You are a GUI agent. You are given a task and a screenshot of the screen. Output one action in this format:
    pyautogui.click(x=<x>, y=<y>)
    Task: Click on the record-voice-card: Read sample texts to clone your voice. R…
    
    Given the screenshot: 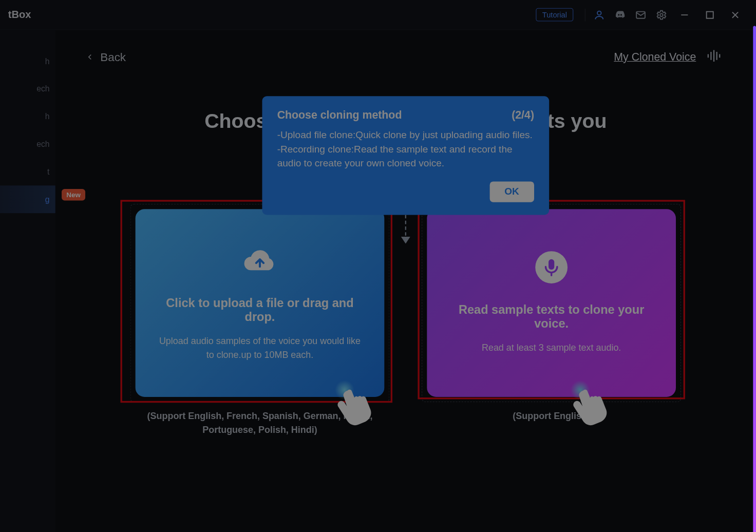 What is the action you would take?
    pyautogui.click(x=552, y=303)
    